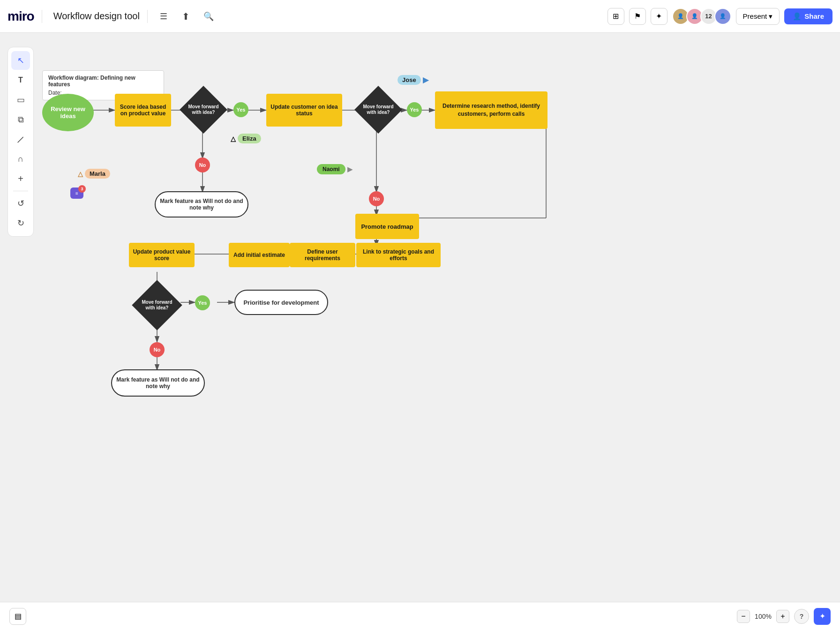 The width and height of the screenshot is (840, 630). Describe the element at coordinates (21, 120) in the screenshot. I see `copy-tool: ⧉` at that location.